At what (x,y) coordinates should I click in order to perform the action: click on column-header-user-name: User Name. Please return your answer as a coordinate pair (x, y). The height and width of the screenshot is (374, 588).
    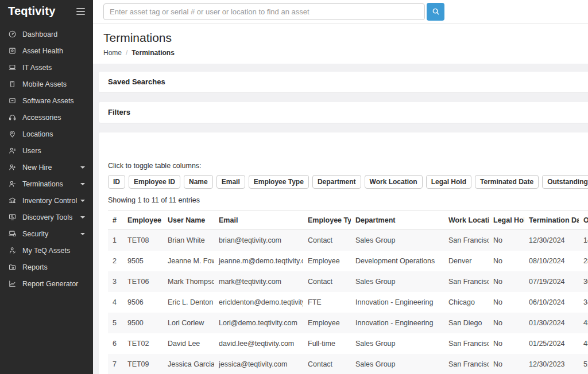
    Looking at the image, I should click on (188, 220).